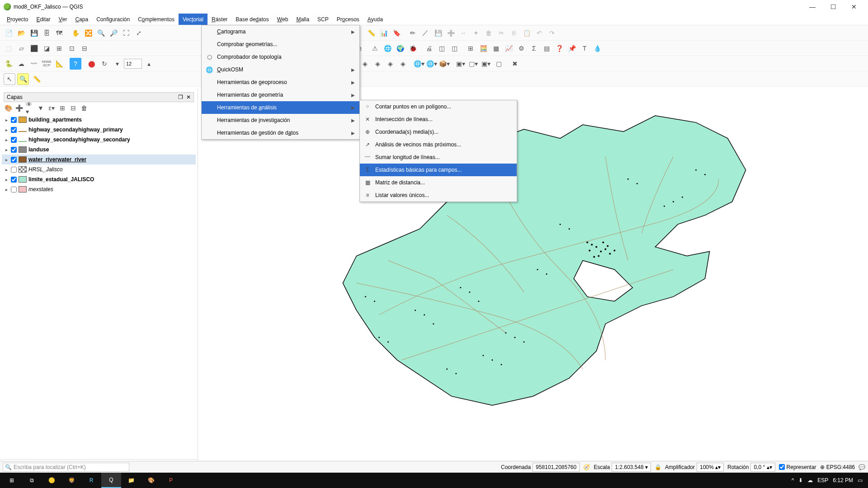  What do you see at coordinates (62, 108) in the screenshot?
I see `expand-icon: ⊞` at bounding box center [62, 108].